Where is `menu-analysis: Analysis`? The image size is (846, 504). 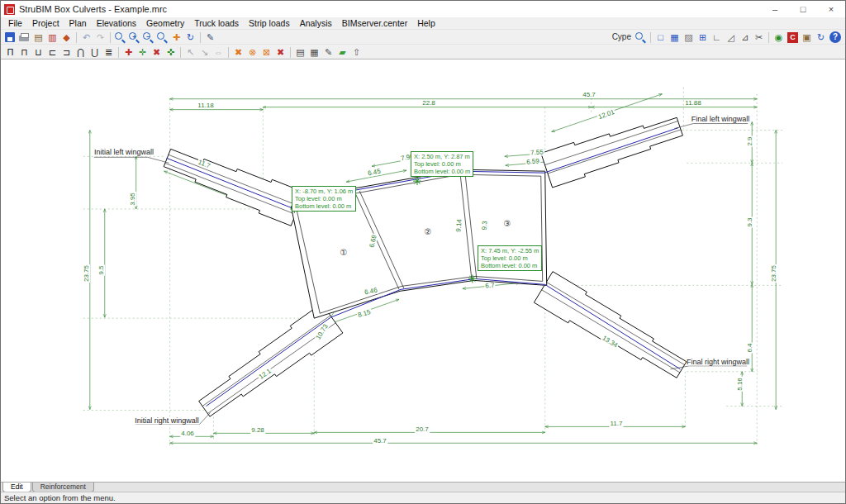 menu-analysis: Analysis is located at coordinates (316, 23).